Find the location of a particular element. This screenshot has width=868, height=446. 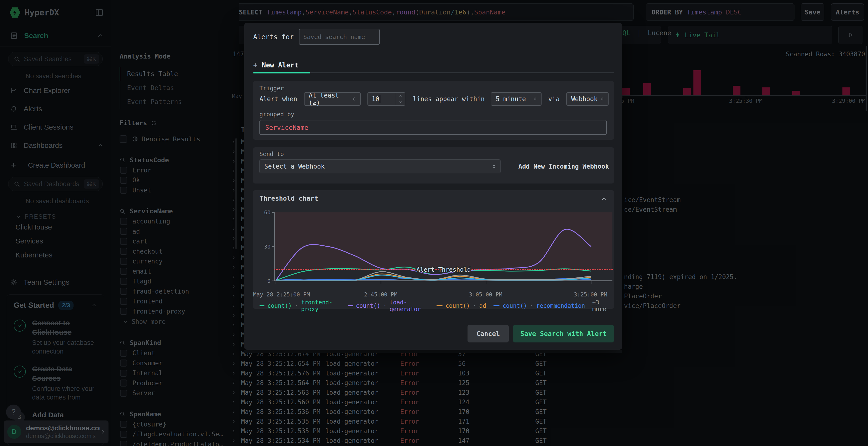

table-row: May 28 3:25:12.654 PMload-generatorError… is located at coordinates (549, 364).